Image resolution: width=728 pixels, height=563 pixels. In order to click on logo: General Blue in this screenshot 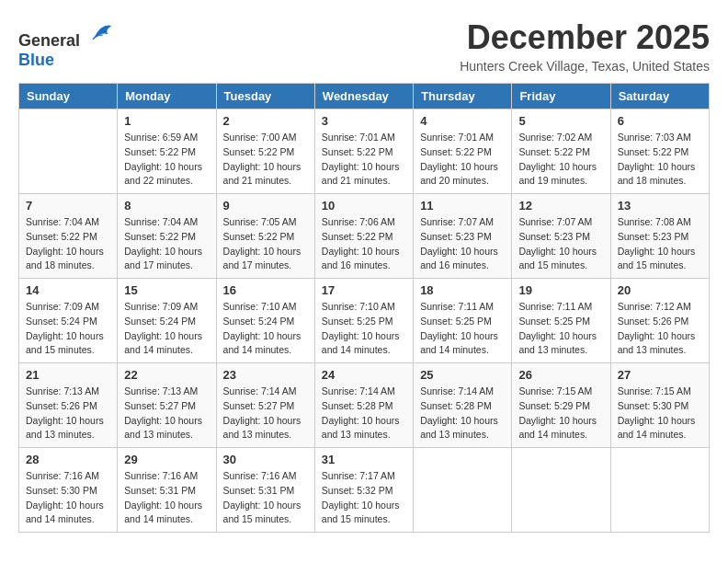, I will do `click(66, 44)`.